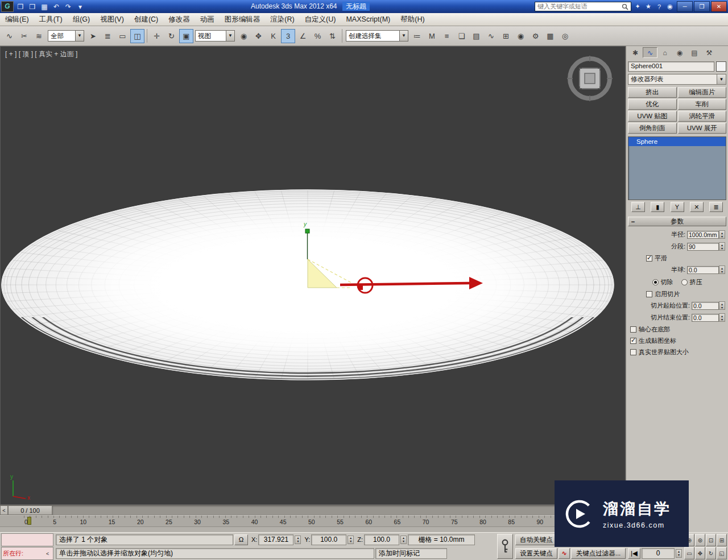  Describe the element at coordinates (303, 36) in the screenshot. I see `angle-snap-icon: ∠` at that location.